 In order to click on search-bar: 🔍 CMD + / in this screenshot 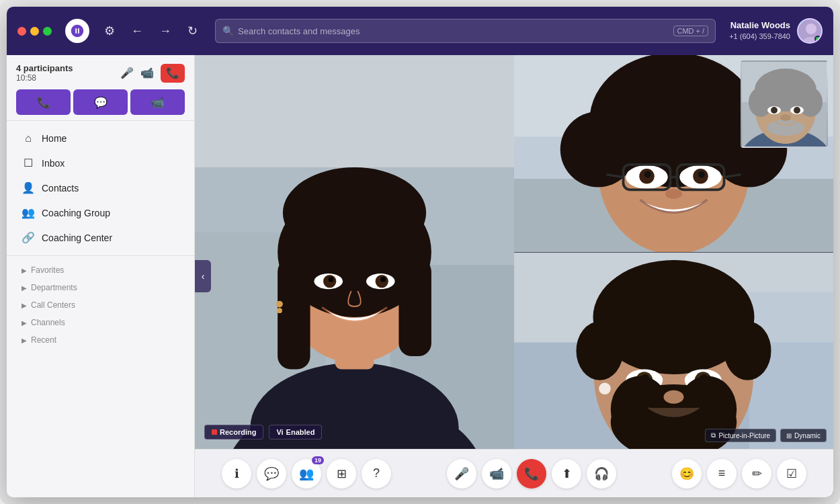, I will do `click(465, 31)`.